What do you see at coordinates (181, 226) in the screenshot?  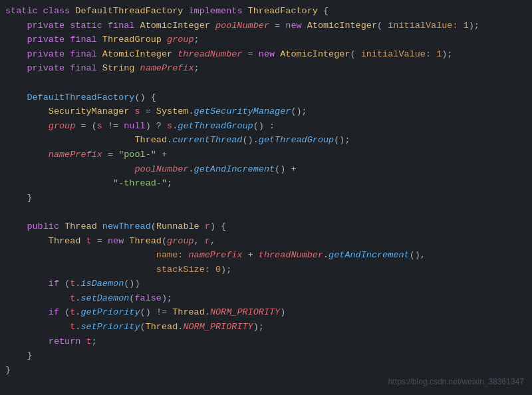 I see `token: Runnable` at bounding box center [181, 226].